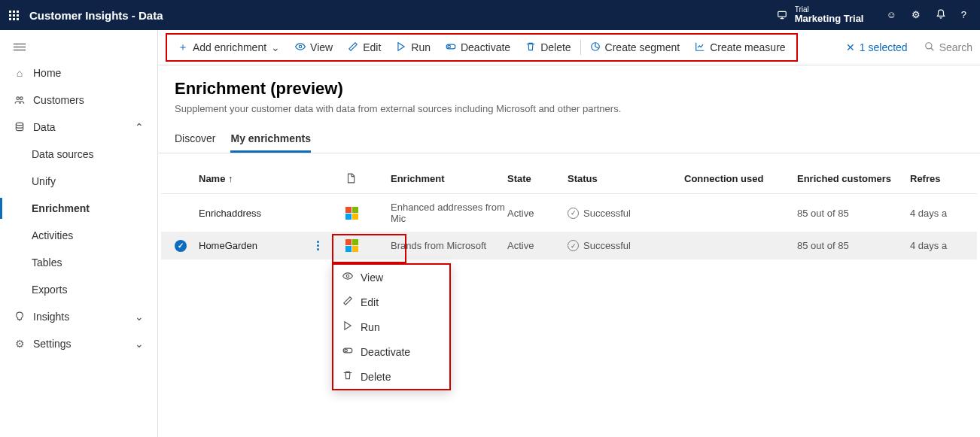 Image resolution: width=980 pixels, height=437 pixels. What do you see at coordinates (53, 344) in the screenshot?
I see `nav-label: Settings` at bounding box center [53, 344].